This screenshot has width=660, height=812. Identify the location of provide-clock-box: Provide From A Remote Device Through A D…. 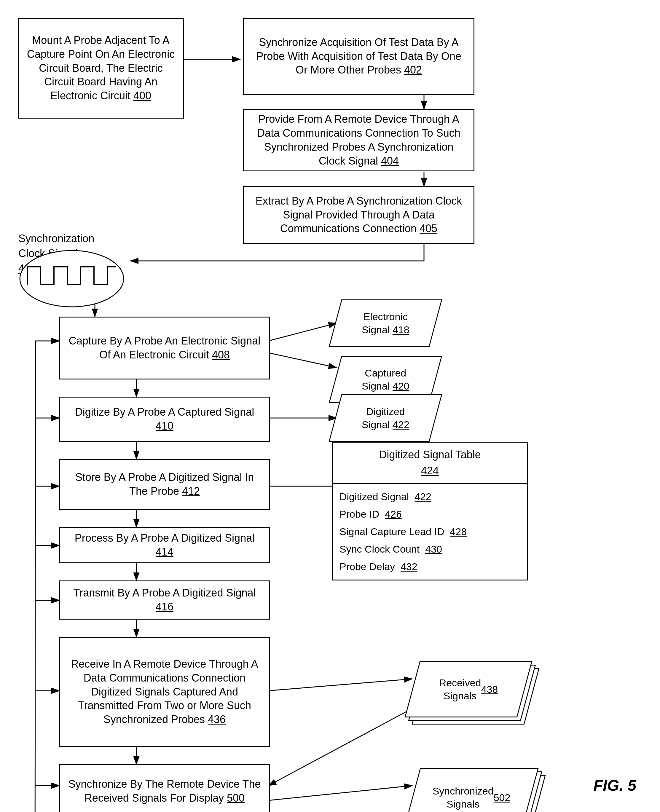
(359, 140).